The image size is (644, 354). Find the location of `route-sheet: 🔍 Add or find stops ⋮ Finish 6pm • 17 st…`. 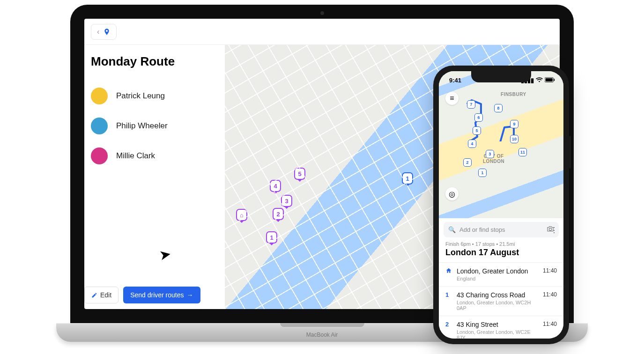

route-sheet: 🔍 Add or find stops ⋮ Finish 6pm • 17 st… is located at coordinates (501, 278).